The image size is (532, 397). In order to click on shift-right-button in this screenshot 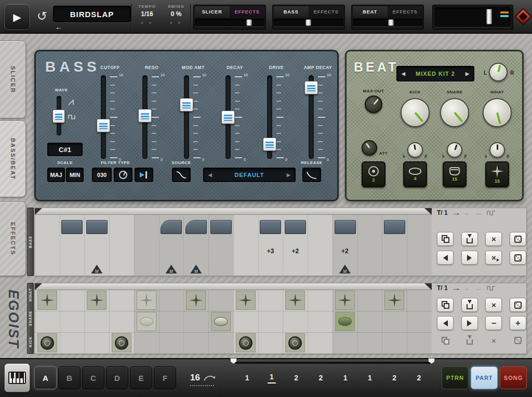, I will do `click(470, 323)`.